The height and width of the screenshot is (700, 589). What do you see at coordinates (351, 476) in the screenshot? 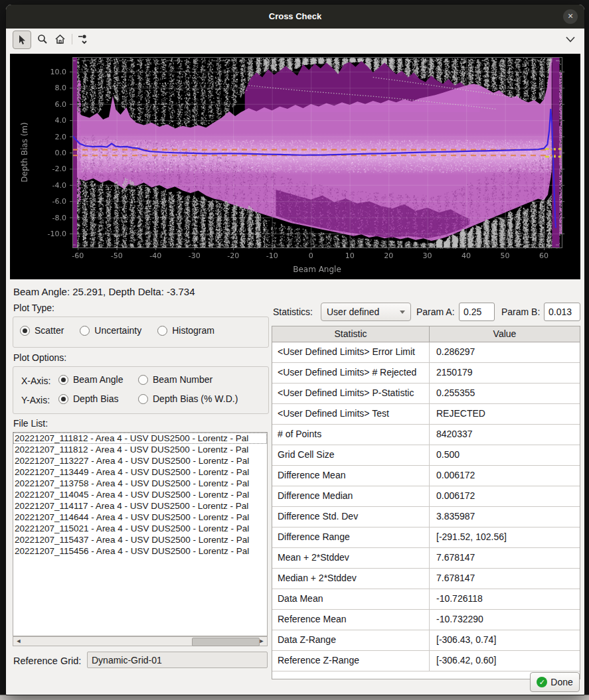
I see `statistic-cell: Difference Mean` at bounding box center [351, 476].